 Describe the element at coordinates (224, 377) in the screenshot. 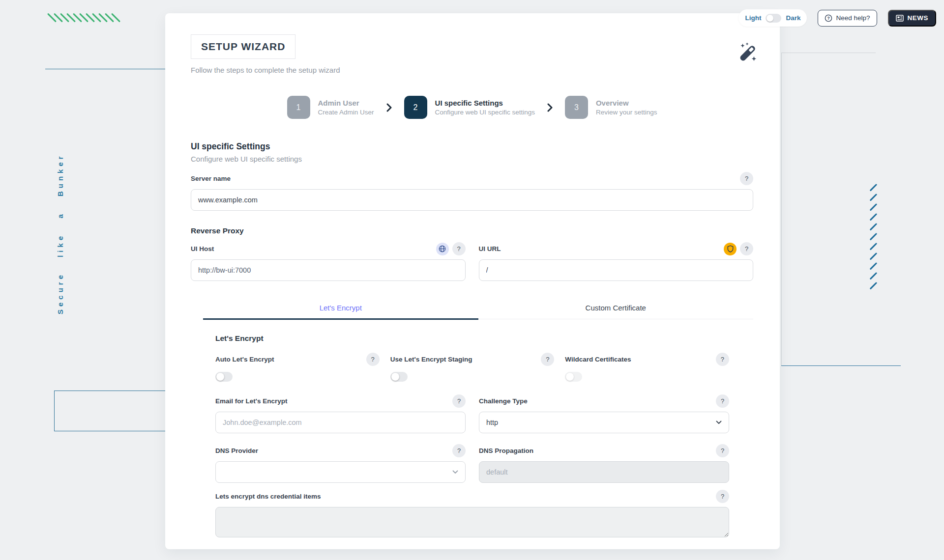

I see `auto-lets-encrypt-toggle` at that location.